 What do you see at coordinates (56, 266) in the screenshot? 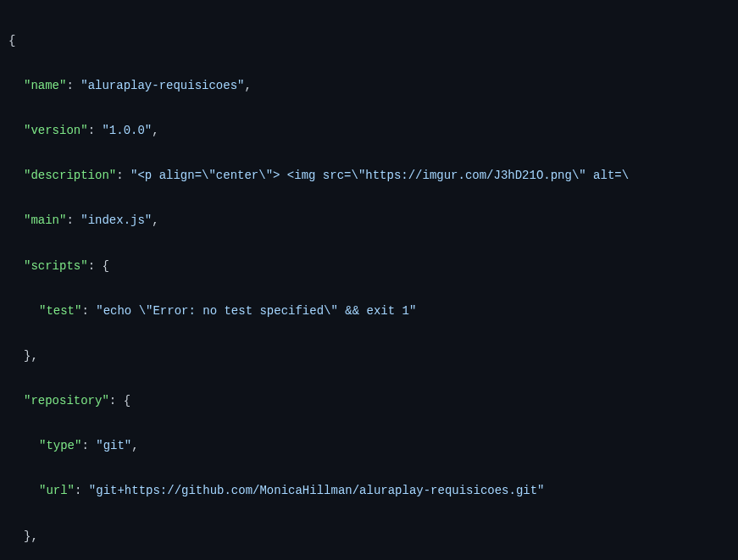
I see `json-key: "scripts"` at bounding box center [56, 266].